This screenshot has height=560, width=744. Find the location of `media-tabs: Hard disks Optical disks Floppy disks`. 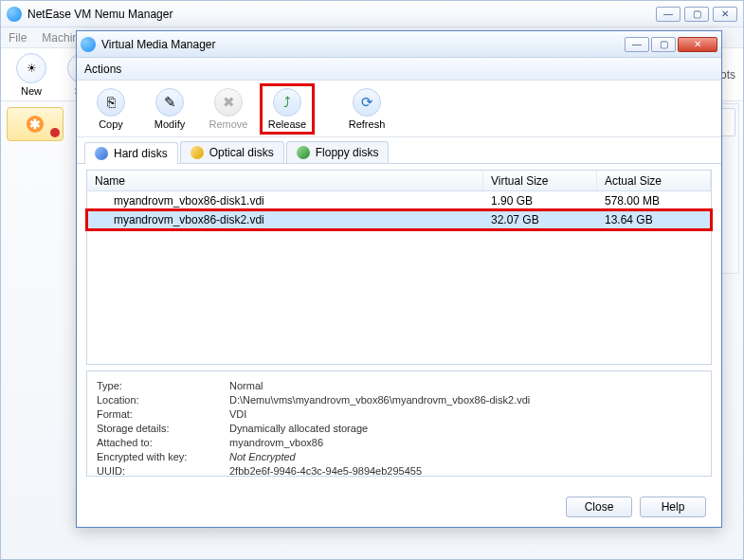

media-tabs: Hard disks Optical disks Floppy disks is located at coordinates (399, 151).